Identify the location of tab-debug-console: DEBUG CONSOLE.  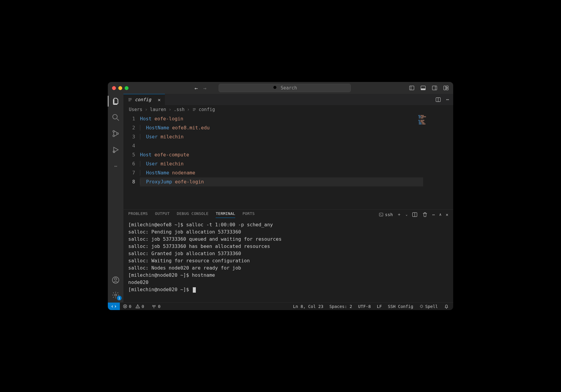
(193, 214).